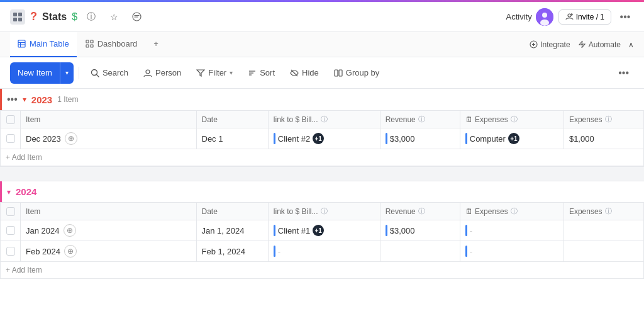 This screenshot has width=644, height=323. Describe the element at coordinates (324, 252) in the screenshot. I see `td-link-feb2024: -` at that location.